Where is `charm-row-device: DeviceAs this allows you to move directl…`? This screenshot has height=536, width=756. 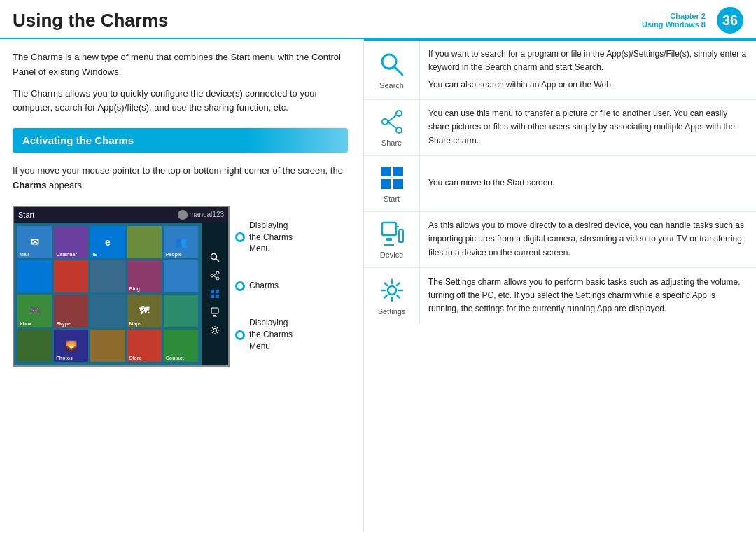 charm-row-device: DeviceAs this allows you to move directl… is located at coordinates (560, 240).